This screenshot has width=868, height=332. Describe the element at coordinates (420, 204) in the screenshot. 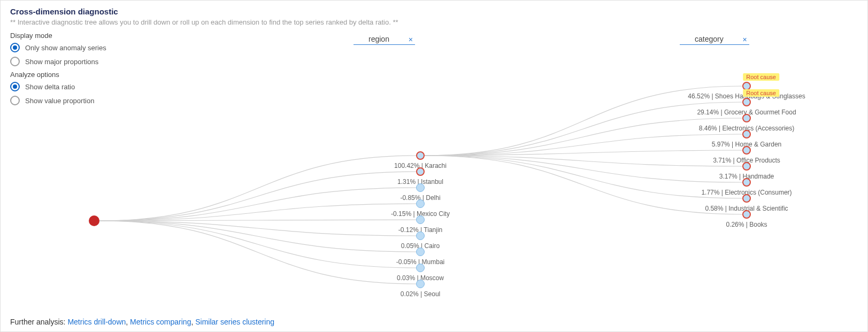

I see `region-node-3: -0.15% | Mexico City` at that location.